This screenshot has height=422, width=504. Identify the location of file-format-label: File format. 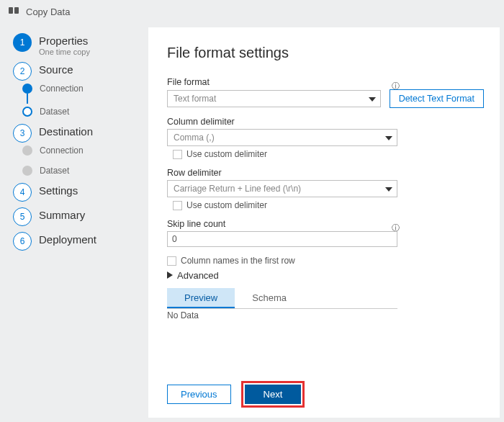
(189, 82).